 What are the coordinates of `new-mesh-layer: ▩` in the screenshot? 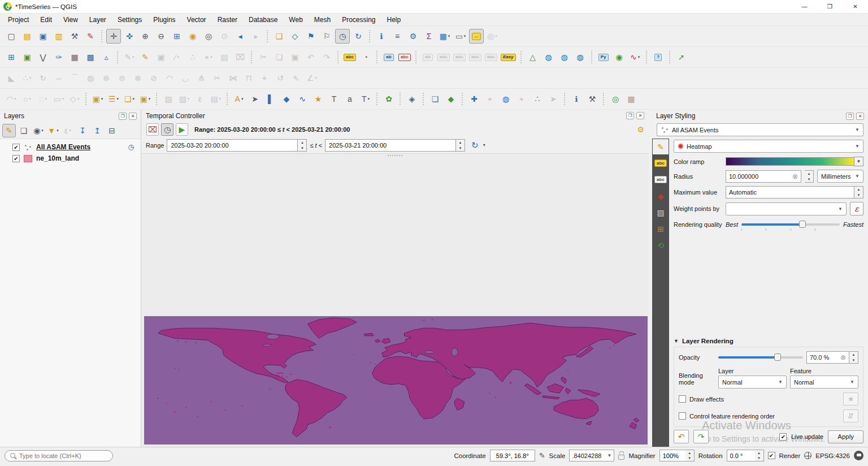 It's located at (90, 57).